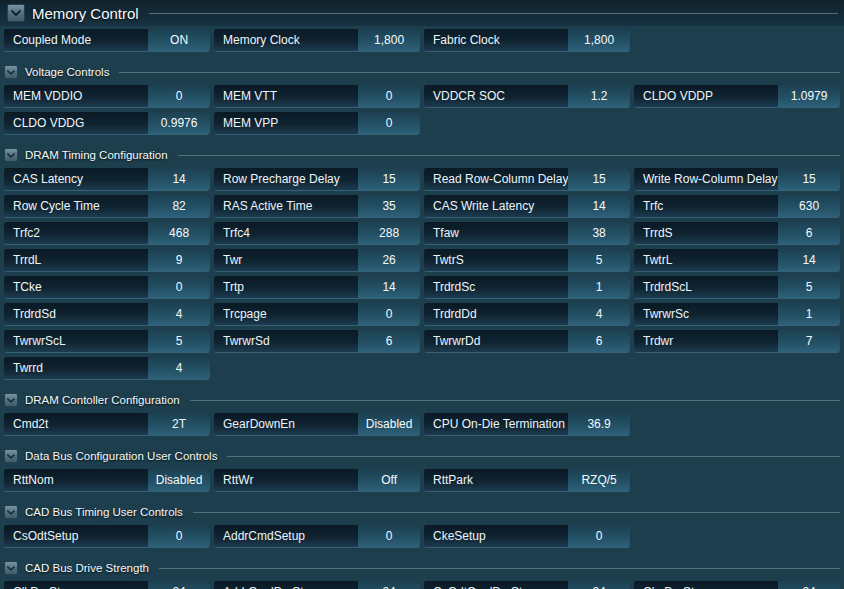 Image resolution: width=844 pixels, height=589 pixels. What do you see at coordinates (527, 179) in the screenshot?
I see `setting-cell: Read Row-Column Delay 15` at bounding box center [527, 179].